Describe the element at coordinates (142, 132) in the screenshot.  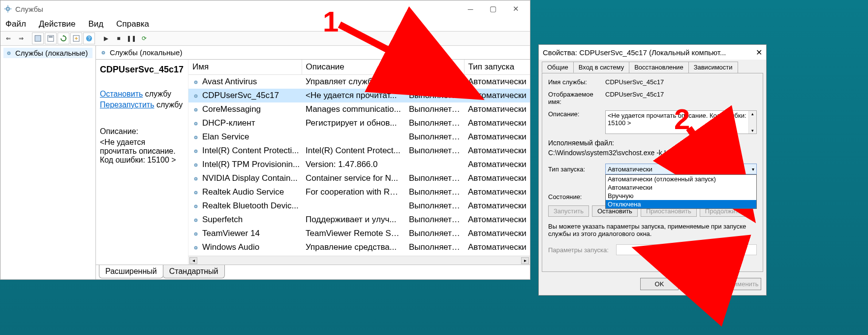
I see `description-label: Описание:` at that location.